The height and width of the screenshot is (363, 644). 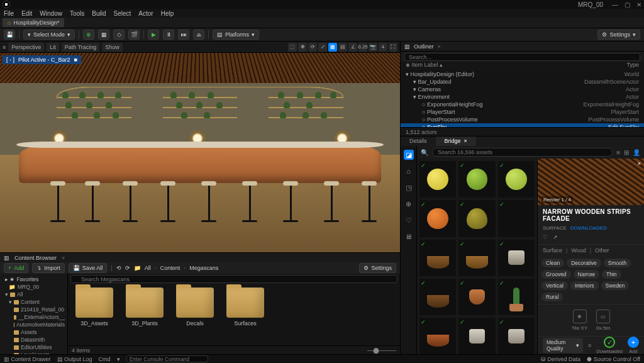 I want to click on tag: Sweden, so click(x=615, y=286).